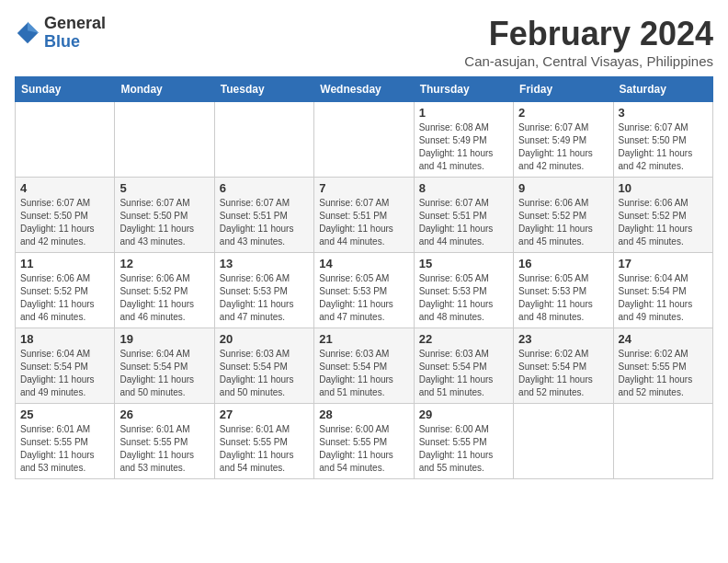 The height and width of the screenshot is (563, 728). I want to click on calendar-cell: 29Sunrise: 6:00 AM Sunset: 5:55 PM Dayli…, so click(463, 442).